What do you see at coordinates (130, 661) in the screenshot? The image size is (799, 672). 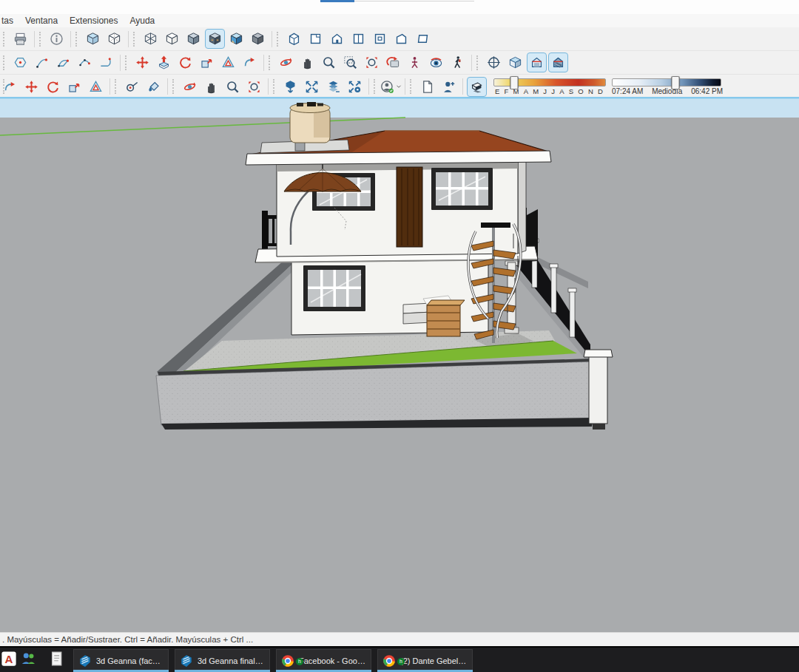 I see `taskbar-window-title: 3d Geanna (fachad...` at bounding box center [130, 661].